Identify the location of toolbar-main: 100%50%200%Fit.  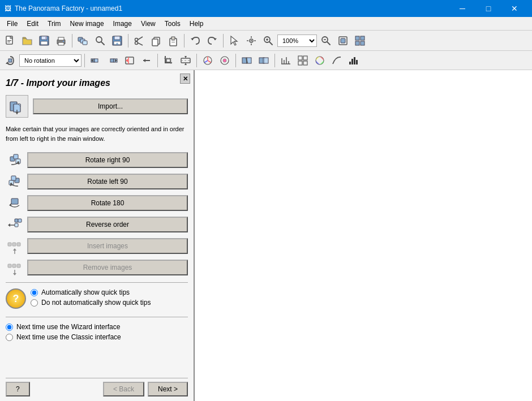
(266, 41).